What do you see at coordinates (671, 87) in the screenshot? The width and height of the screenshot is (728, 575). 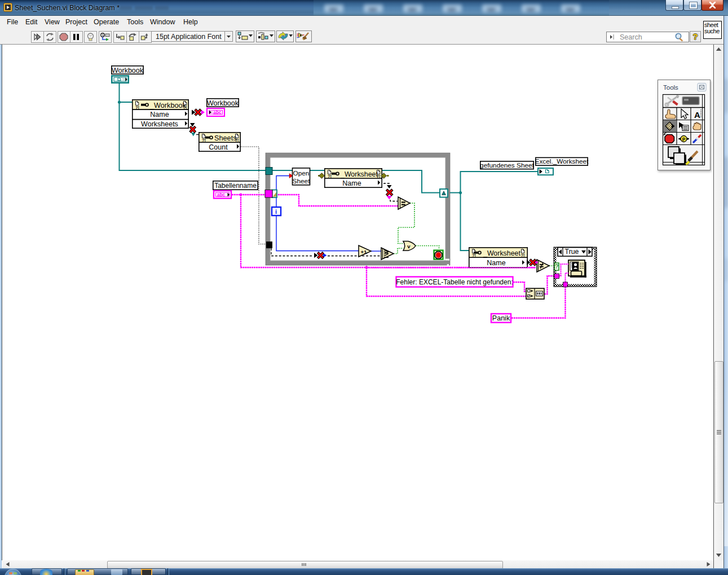 I see `svg-text: Tools` at bounding box center [671, 87].